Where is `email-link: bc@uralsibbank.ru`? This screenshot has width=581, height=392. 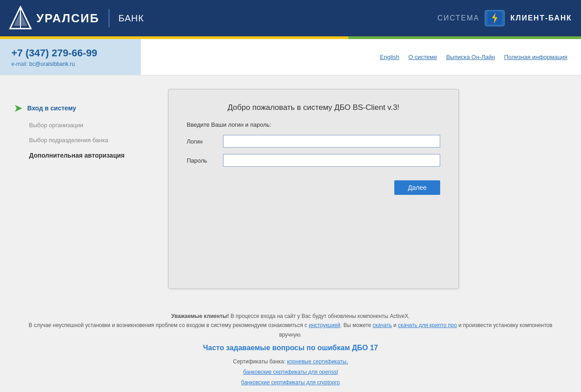
email-link: bc@uralsibbank.ru is located at coordinates (52, 64).